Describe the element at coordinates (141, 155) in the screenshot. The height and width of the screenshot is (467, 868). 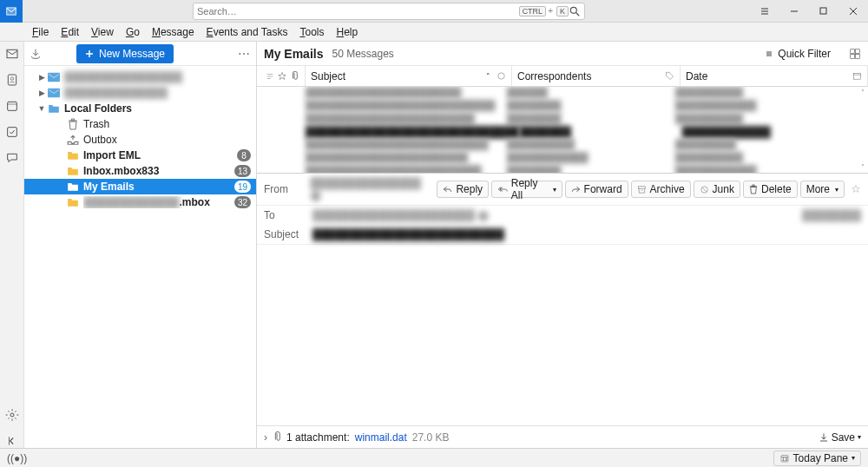
I see `import-eml-row: Import EML 8` at that location.